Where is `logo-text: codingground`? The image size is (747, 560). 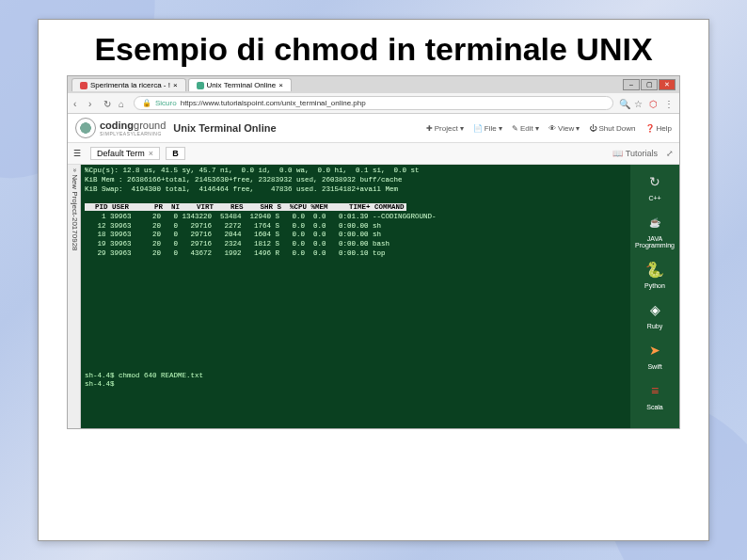 logo-text: codingground is located at coordinates (133, 125).